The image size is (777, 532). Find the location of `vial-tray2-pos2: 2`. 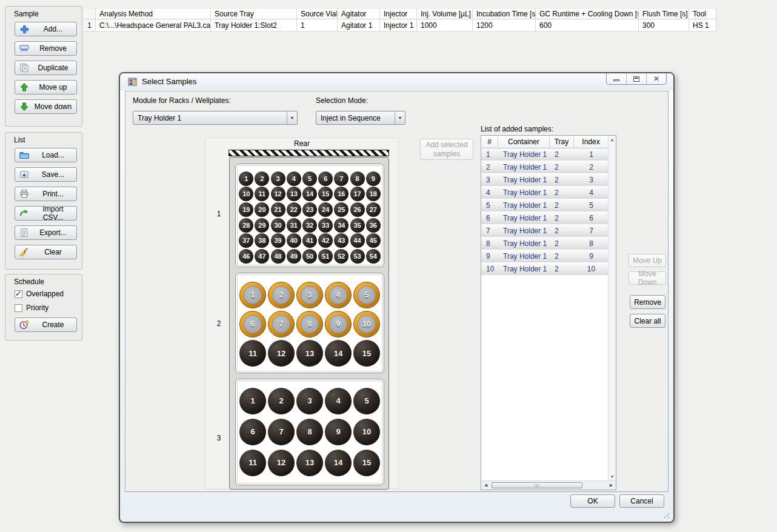

vial-tray2-pos2: 2 is located at coordinates (281, 295).